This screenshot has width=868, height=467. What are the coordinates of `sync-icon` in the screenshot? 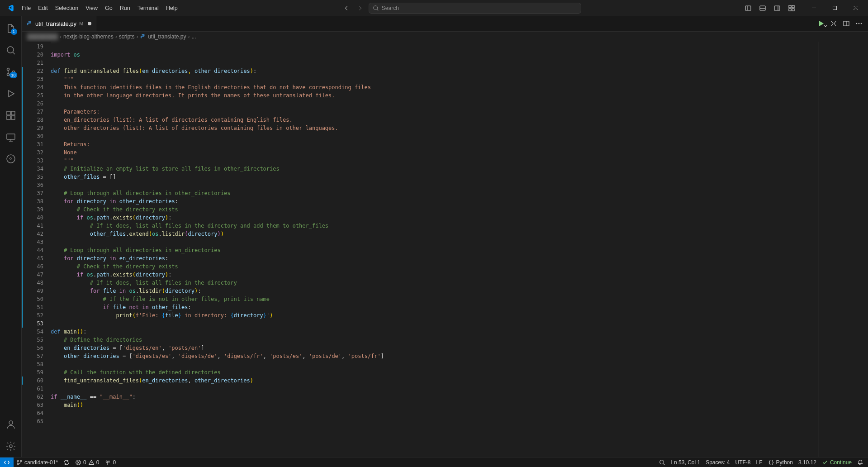 It's located at (66, 462).